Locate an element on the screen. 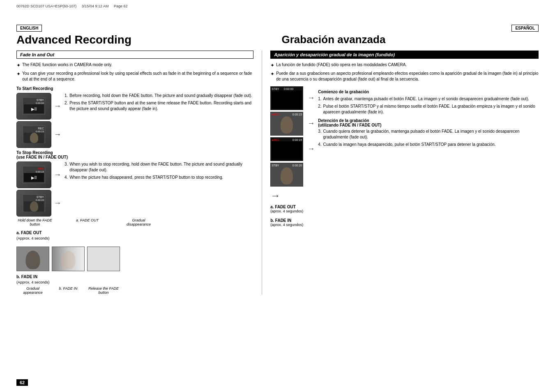  english-section-header: Fade In and Out is located at coordinates (135, 55).